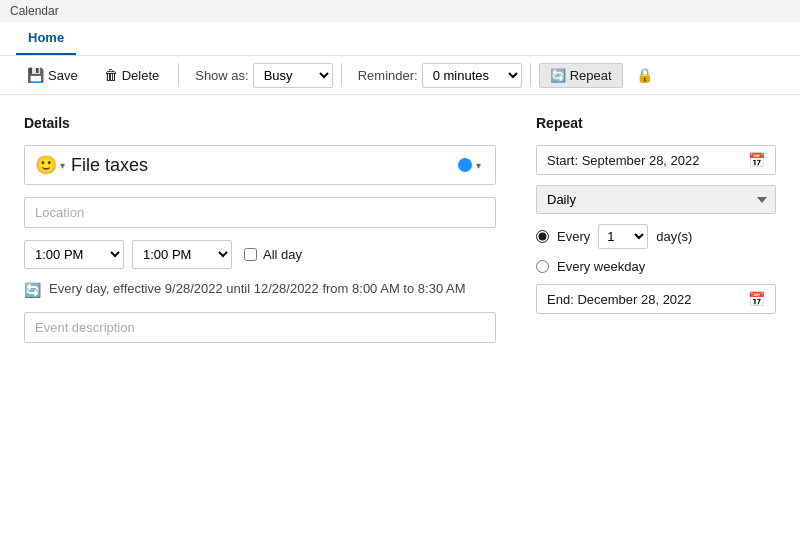 The image size is (800, 545). Describe the element at coordinates (34, 11) in the screenshot. I see `app-title: Calendar` at that location.